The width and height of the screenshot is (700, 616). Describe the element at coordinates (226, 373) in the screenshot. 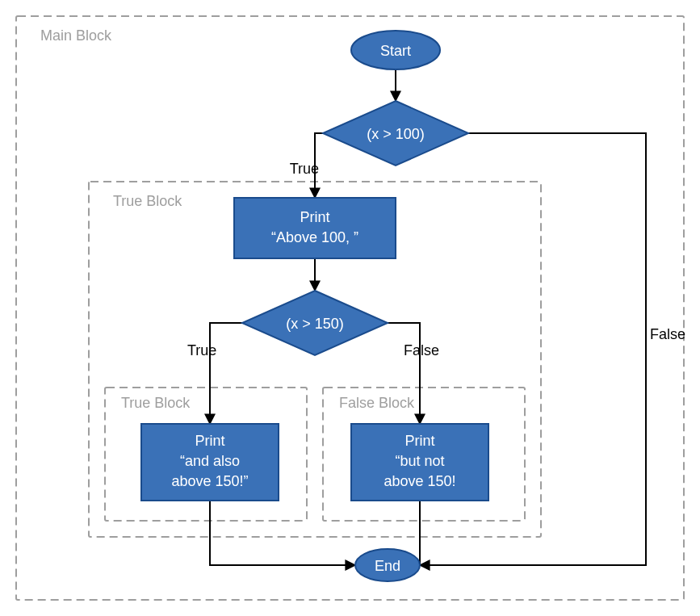

I see `edge-cond2-true` at that location.